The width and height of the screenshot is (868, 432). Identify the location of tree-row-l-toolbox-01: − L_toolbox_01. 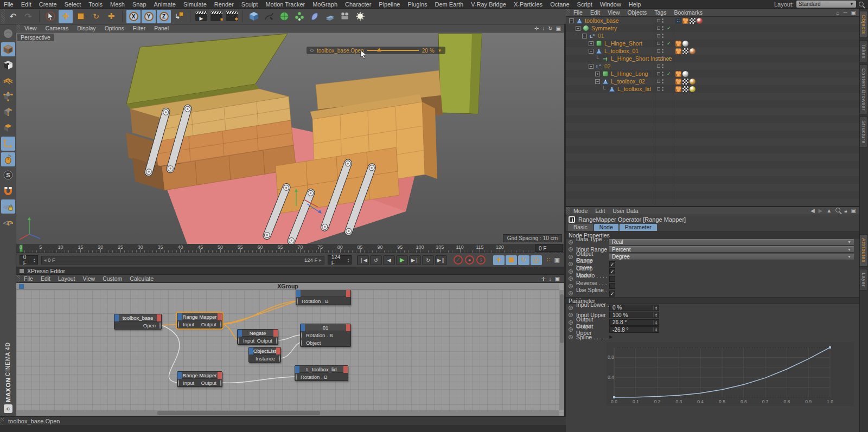
(713, 51).